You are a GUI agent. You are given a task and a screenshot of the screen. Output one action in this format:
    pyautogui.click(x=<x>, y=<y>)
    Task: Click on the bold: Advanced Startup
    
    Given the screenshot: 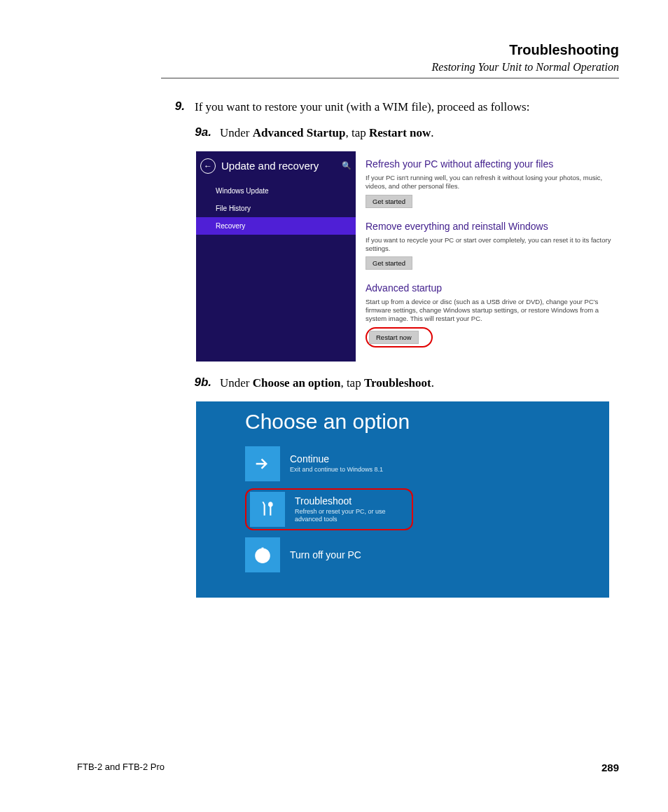 What is the action you would take?
    pyautogui.click(x=300, y=133)
    